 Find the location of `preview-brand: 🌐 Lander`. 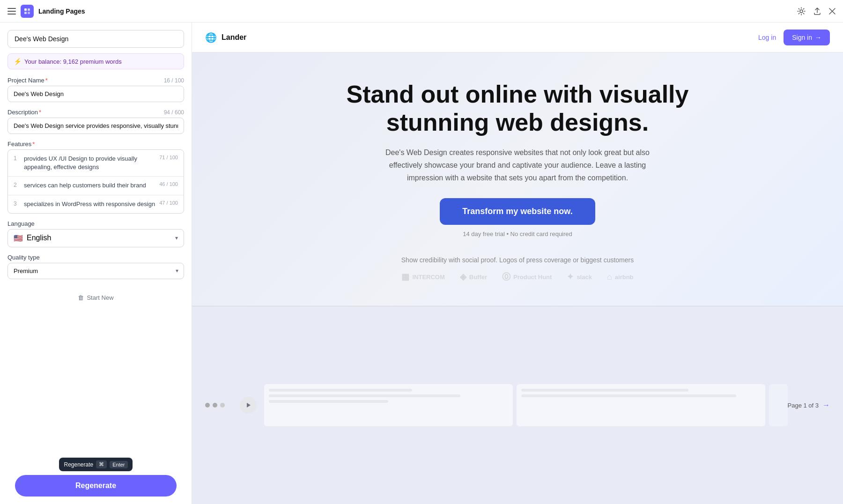

preview-brand: 🌐 Lander is located at coordinates (226, 37).